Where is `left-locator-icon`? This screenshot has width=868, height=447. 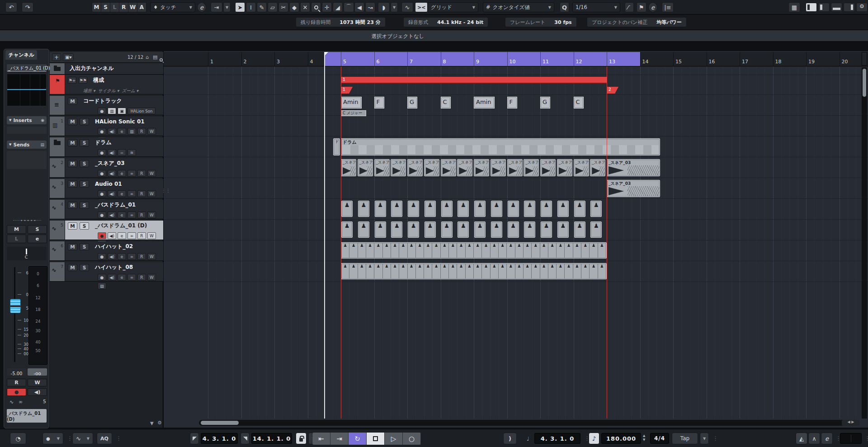 left-locator-icon is located at coordinates (194, 438).